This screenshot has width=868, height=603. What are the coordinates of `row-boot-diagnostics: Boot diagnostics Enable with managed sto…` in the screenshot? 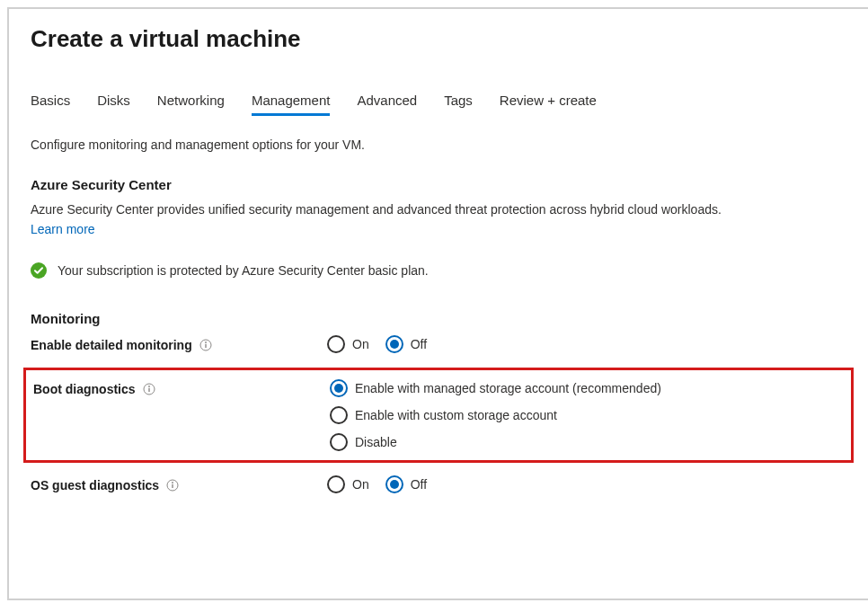 It's located at (438, 415).